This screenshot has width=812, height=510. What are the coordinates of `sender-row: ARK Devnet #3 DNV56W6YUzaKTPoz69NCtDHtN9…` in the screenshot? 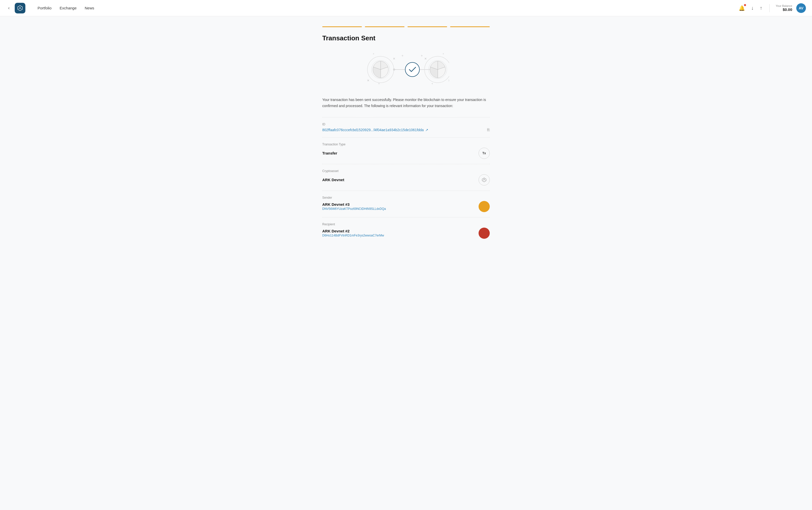 It's located at (406, 206).